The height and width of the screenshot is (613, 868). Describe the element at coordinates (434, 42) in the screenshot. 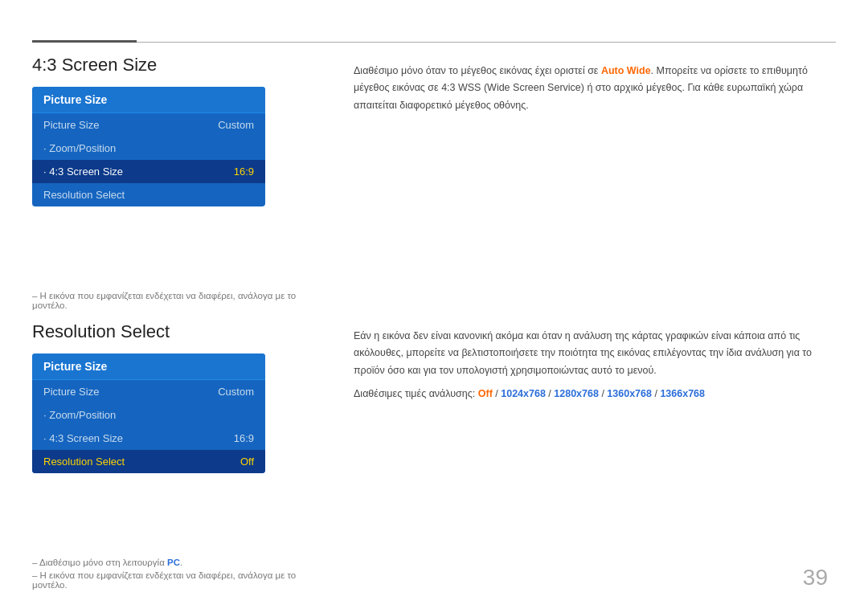

I see `top-line-full` at that location.